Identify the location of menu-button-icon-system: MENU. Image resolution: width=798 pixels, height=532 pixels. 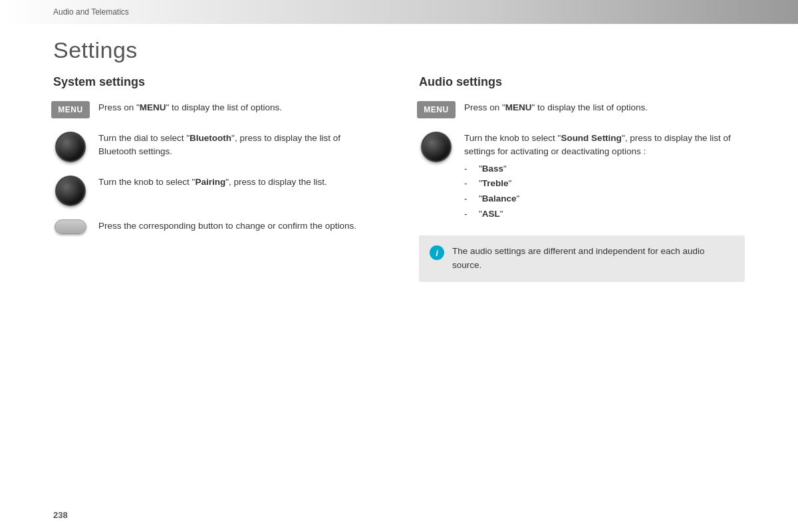
(70, 110).